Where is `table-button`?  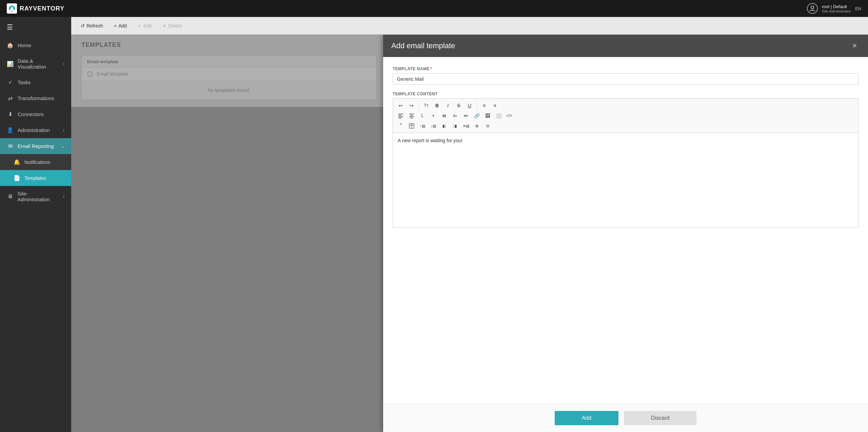
table-button is located at coordinates (412, 126).